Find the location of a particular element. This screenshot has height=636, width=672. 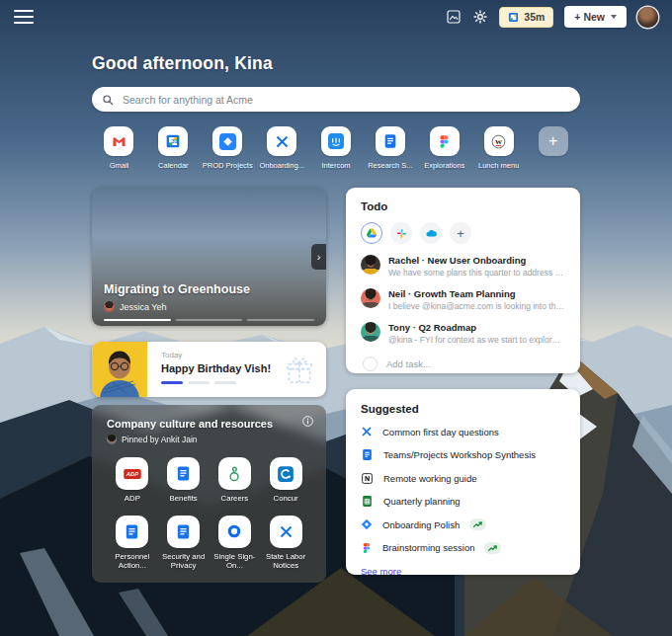

shortcut-lunch-menu: W Lunch menu is located at coordinates (498, 148).